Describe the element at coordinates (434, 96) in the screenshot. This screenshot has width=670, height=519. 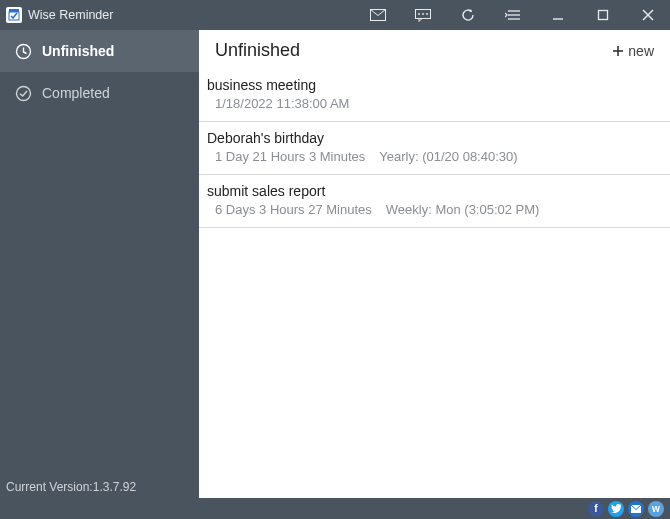
I see `task-row: business meeting 1/18/2022 11:38:00 AM` at that location.